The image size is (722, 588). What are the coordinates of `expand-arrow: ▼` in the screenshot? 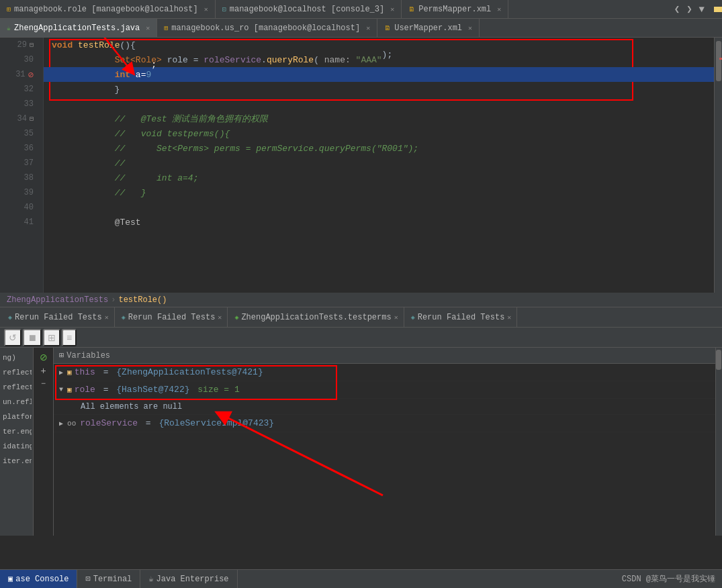 It's located at (61, 389).